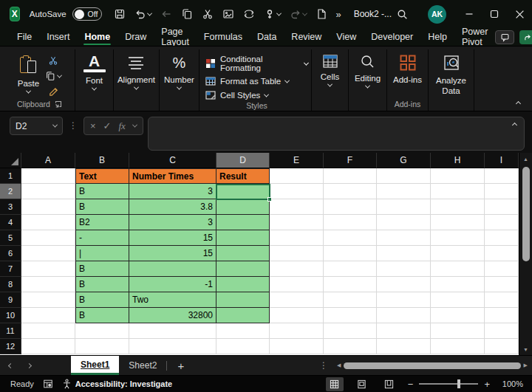 The height and width of the screenshot is (392, 532). Describe the element at coordinates (49, 300) in the screenshot. I see `cell-A9` at that location.